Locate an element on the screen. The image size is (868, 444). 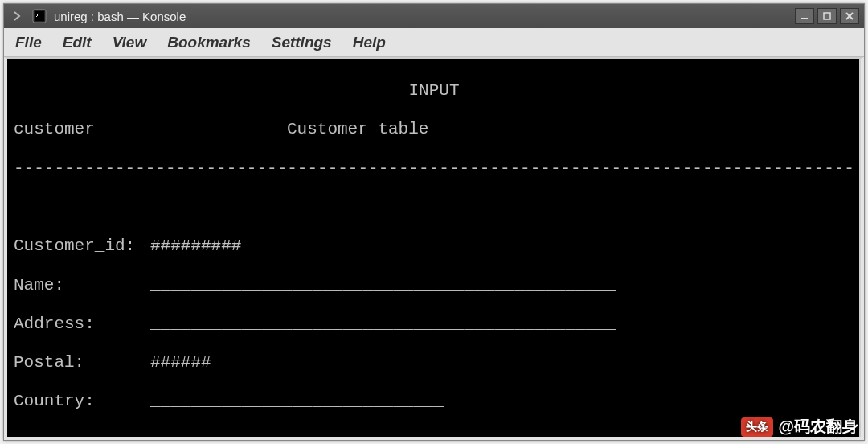
label-postal: Postal: is located at coordinates (82, 363).